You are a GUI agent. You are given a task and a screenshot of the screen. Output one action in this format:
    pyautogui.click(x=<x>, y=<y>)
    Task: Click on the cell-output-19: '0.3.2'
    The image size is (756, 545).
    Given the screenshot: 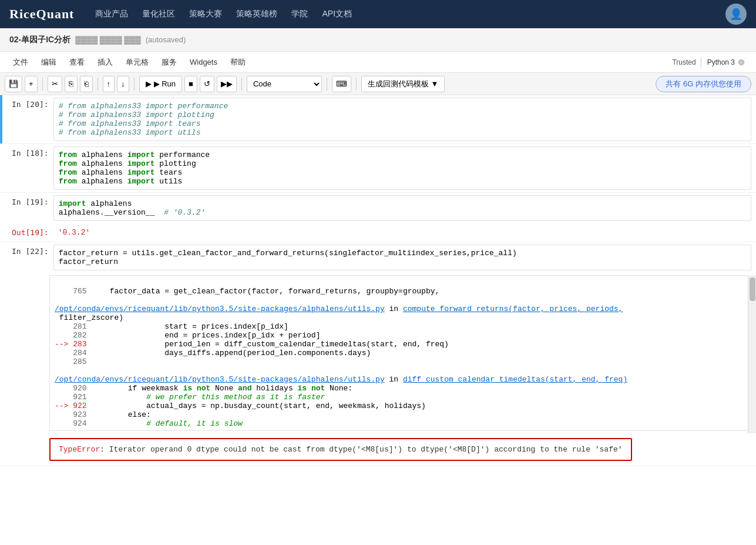 What is the action you would take?
    pyautogui.click(x=402, y=233)
    